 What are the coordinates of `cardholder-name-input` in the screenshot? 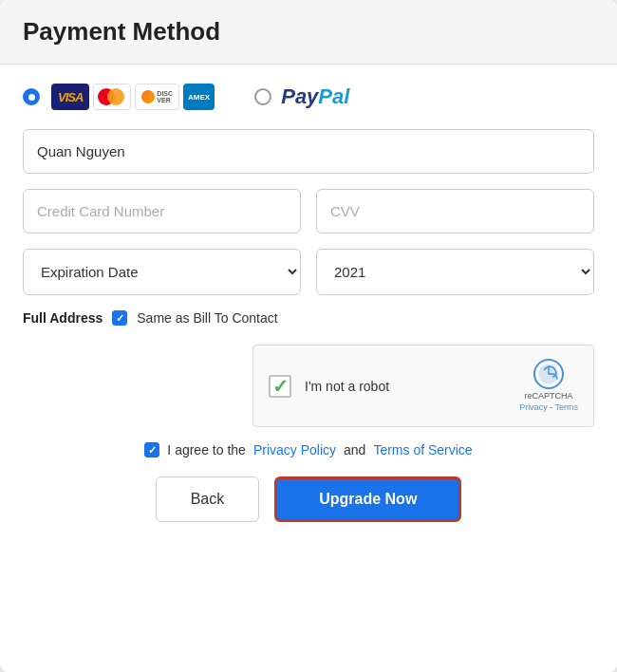 It's located at (308, 152).